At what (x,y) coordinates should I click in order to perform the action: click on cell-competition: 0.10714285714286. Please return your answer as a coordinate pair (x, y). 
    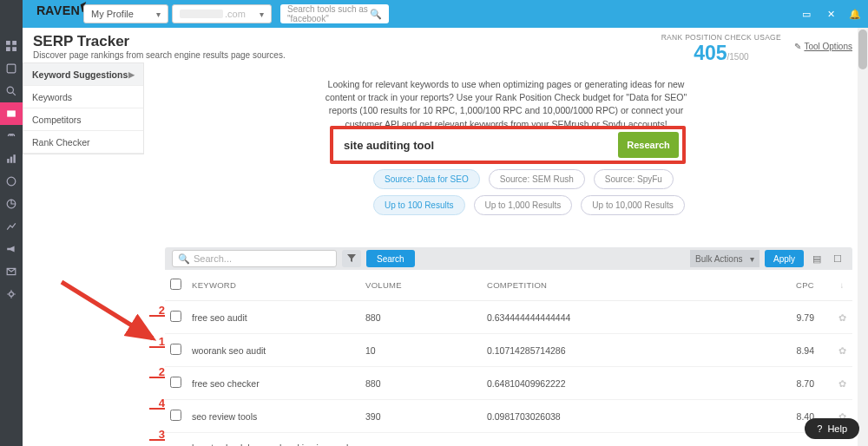
    Looking at the image, I should click on (621, 351).